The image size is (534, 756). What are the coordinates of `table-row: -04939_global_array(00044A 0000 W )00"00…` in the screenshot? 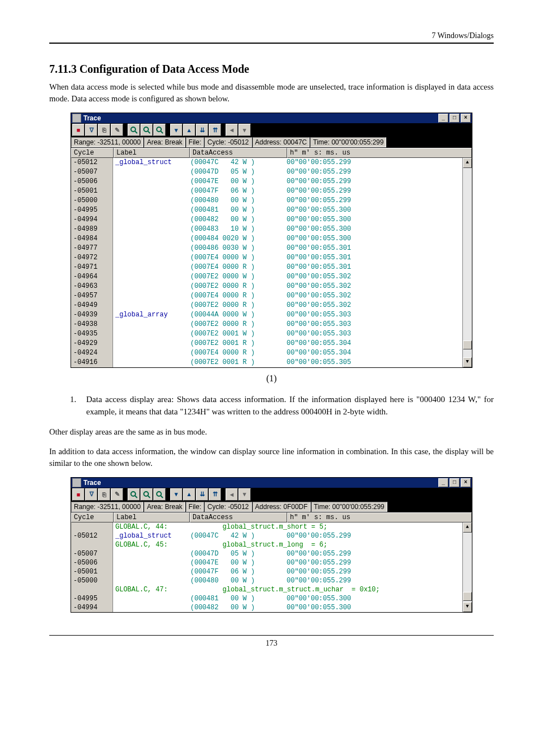 It's located at (266, 315).